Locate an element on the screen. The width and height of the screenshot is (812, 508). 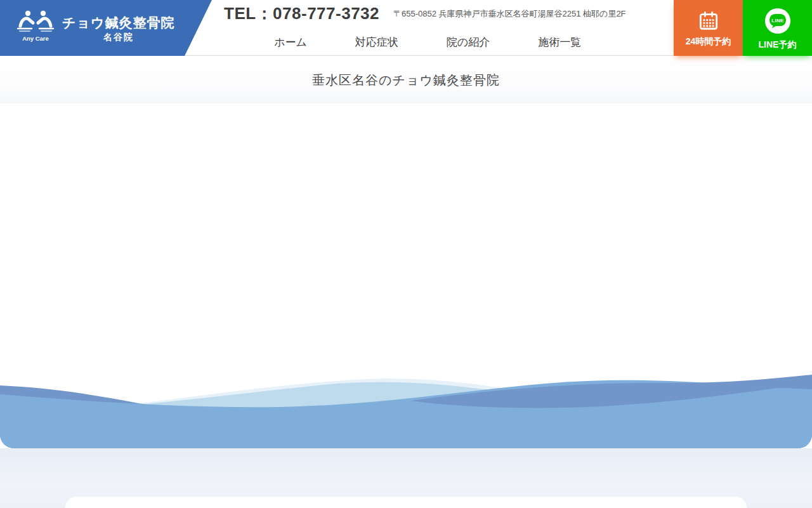
title-strip: 垂水区名谷のチョウ鍼灸整骨院 is located at coordinates (406, 80).